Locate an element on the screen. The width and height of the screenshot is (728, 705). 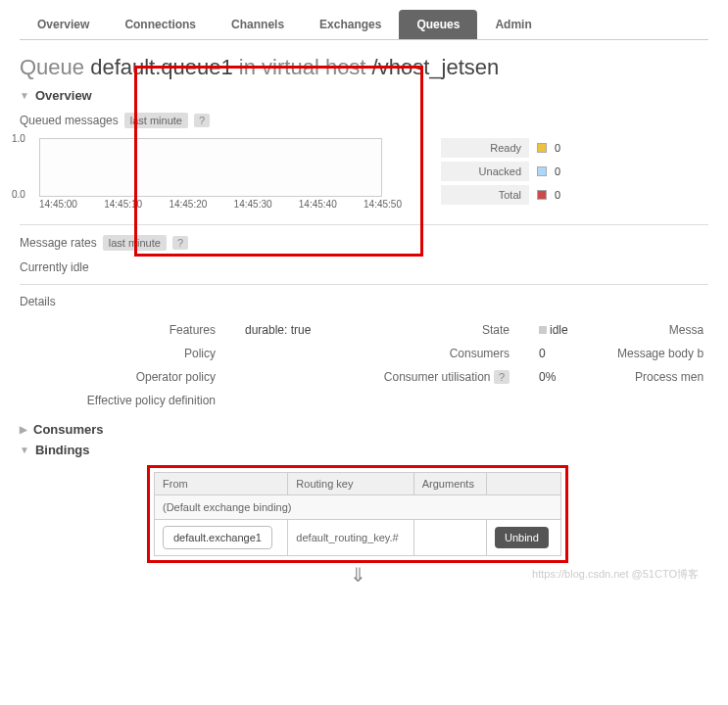
chart-legend: Ready 0 Unacked 0 Total 0 is located at coordinates (508, 174).